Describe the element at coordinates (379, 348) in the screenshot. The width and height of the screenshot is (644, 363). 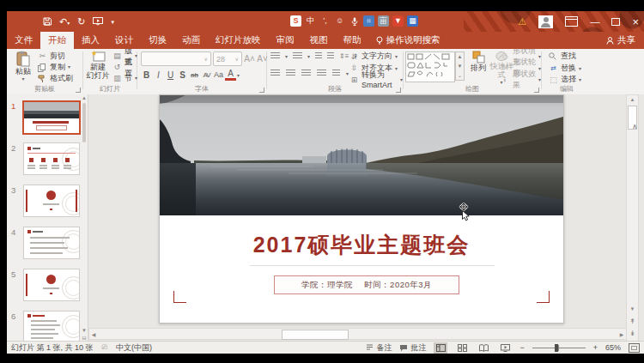
I see `notes-toggle: 备注` at that location.